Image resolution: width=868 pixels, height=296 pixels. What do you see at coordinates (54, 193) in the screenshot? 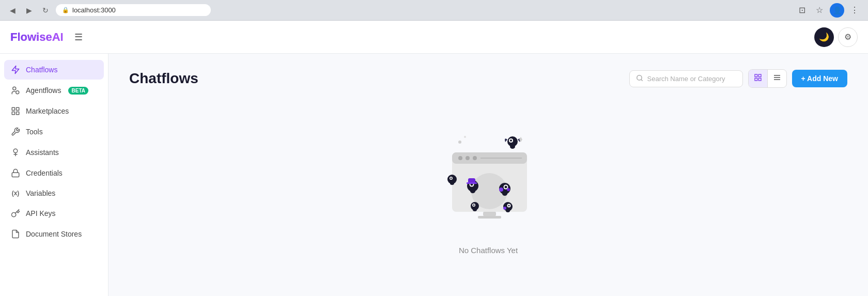
I see `sidebar-item-variables: (x) Variables` at bounding box center [54, 193].